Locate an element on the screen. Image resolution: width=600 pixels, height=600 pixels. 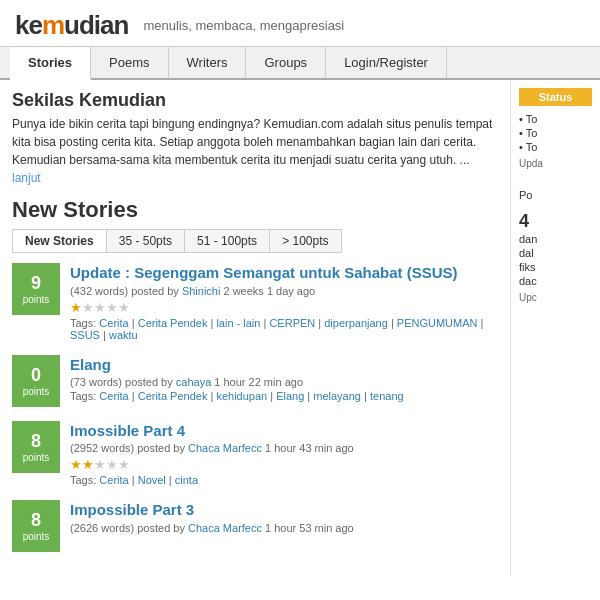
tab-51---100pts: 51 - 100pts is located at coordinates (228, 241).